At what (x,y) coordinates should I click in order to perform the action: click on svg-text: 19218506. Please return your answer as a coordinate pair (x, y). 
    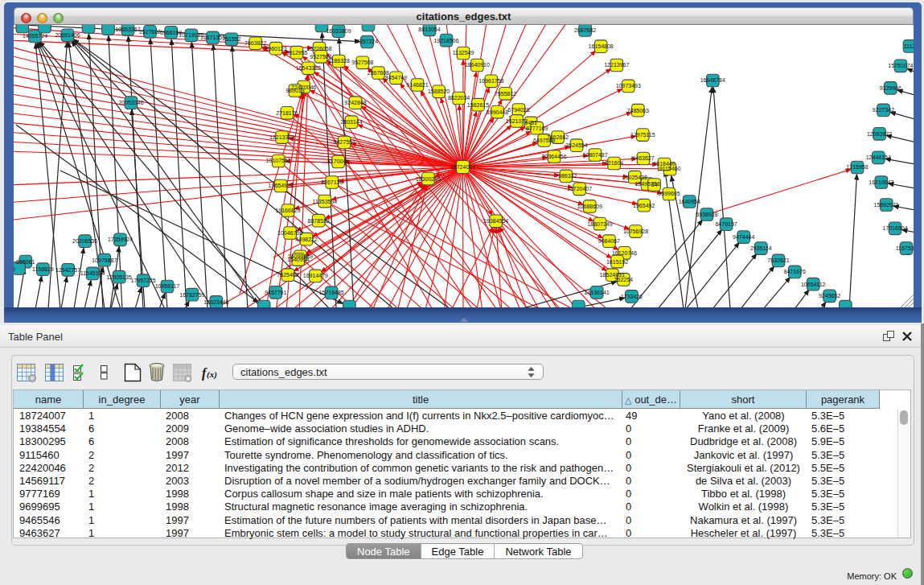
    Looking at the image, I should click on (446, 40).